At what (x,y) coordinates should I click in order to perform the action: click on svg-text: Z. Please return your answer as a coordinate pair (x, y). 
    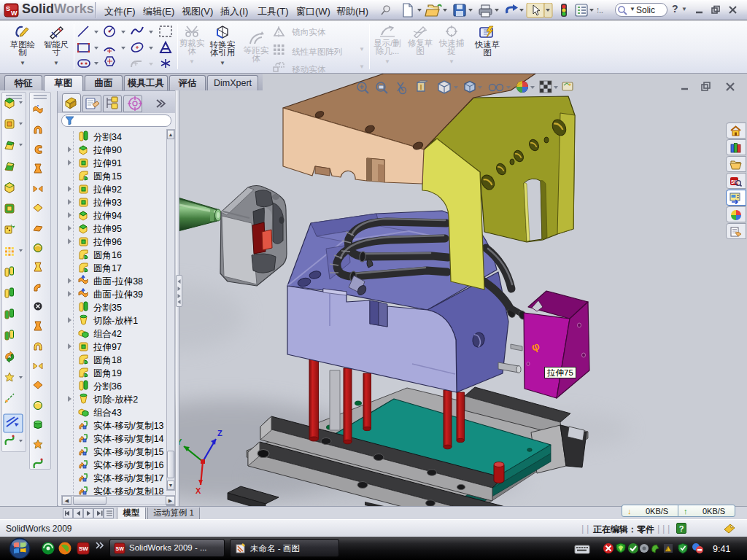
    Looking at the image, I should click on (220, 433).